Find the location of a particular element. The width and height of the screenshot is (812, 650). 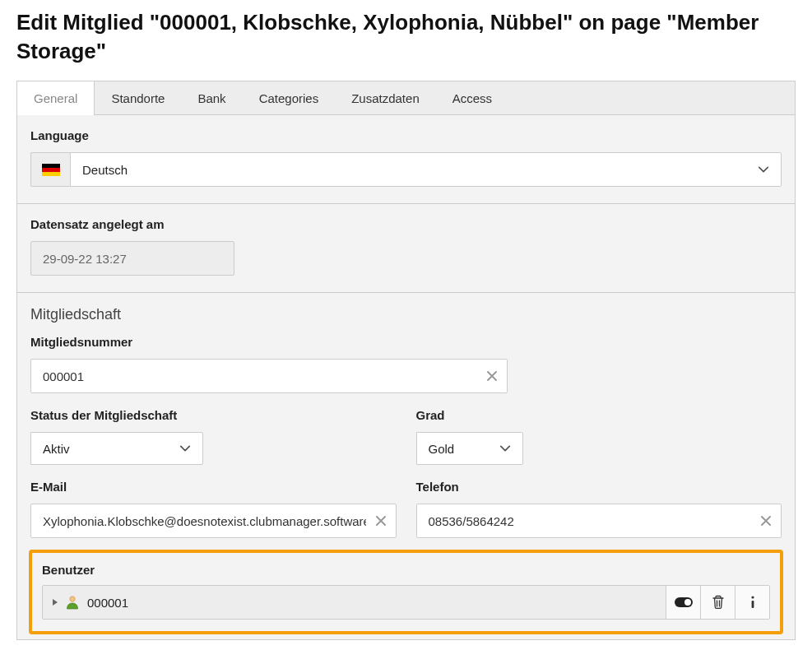

language-flag-button is located at coordinates (50, 169).